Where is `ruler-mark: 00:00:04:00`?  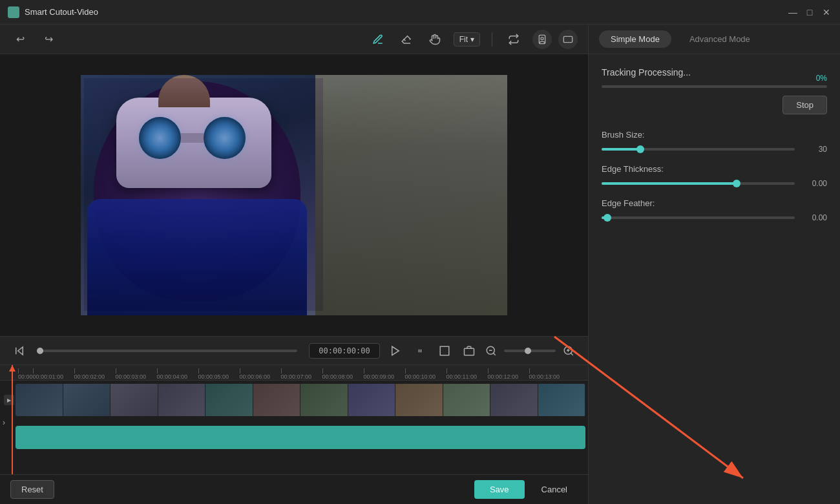
ruler-mark: 00:00:04:00 is located at coordinates (178, 374).